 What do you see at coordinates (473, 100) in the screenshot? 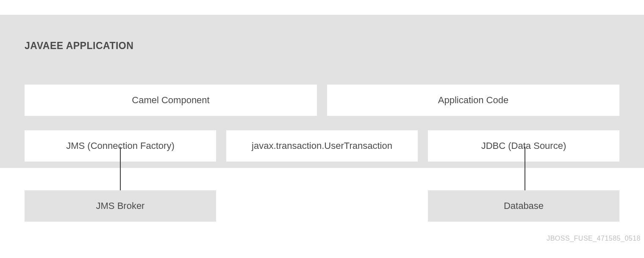
I see `box-application-code: Application Code` at bounding box center [473, 100].